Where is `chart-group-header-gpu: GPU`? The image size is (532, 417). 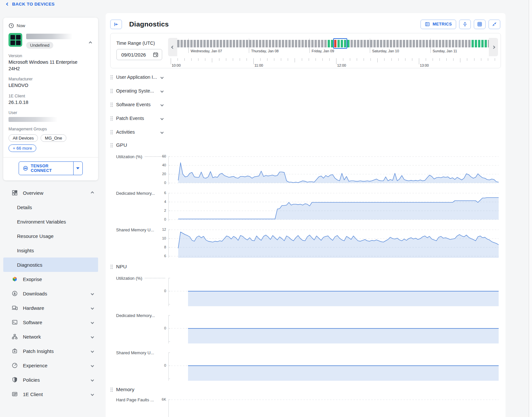
chart-group-header-gpu: GPU is located at coordinates (308, 145).